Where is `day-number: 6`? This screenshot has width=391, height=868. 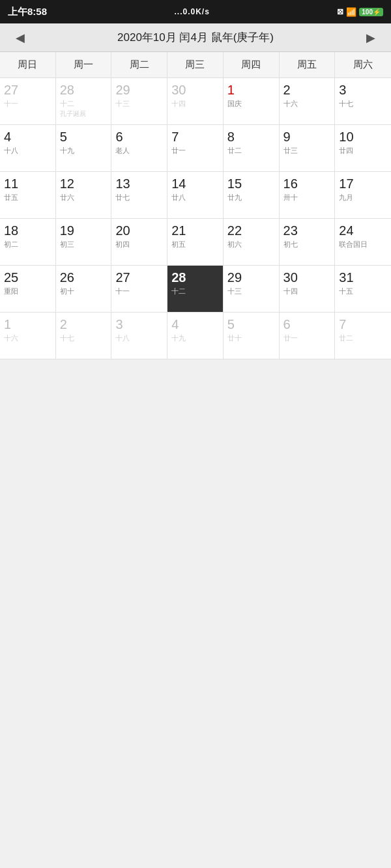
day-number: 6 is located at coordinates (119, 137).